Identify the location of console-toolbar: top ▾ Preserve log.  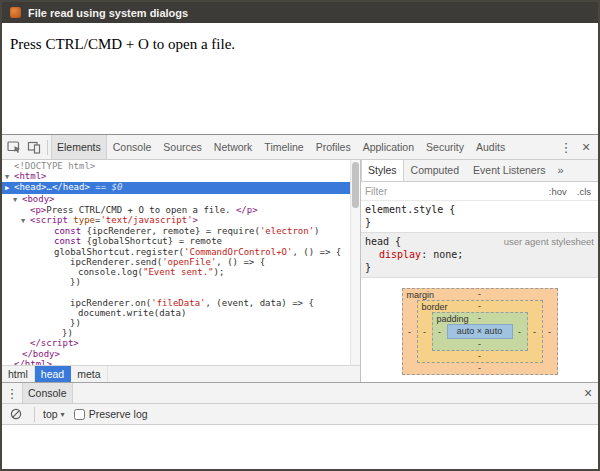
(300, 414).